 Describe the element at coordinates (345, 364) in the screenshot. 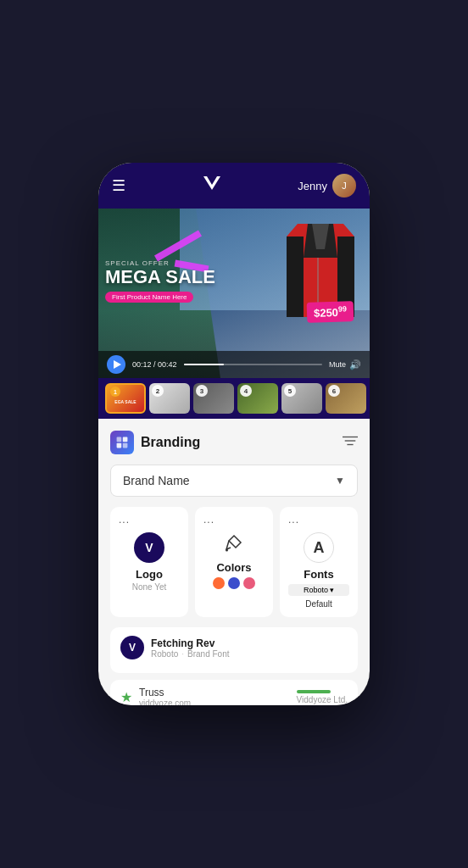

I see `mute-area: Mute 🔊` at that location.